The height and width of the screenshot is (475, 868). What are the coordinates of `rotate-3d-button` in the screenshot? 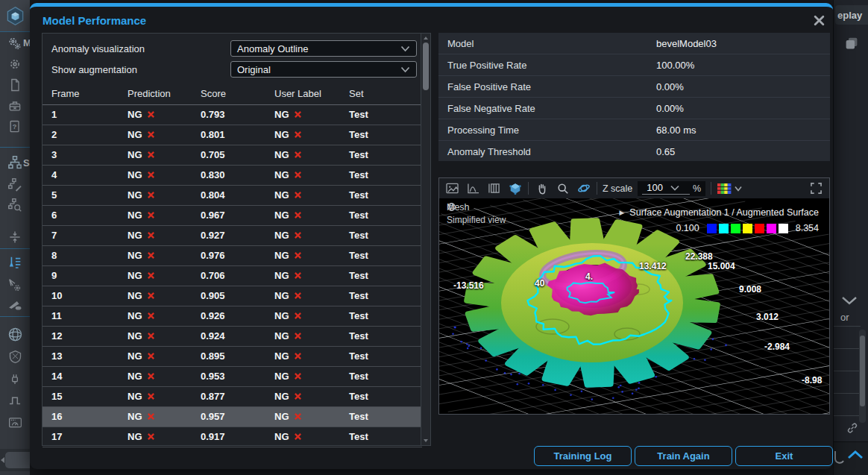 It's located at (583, 189).